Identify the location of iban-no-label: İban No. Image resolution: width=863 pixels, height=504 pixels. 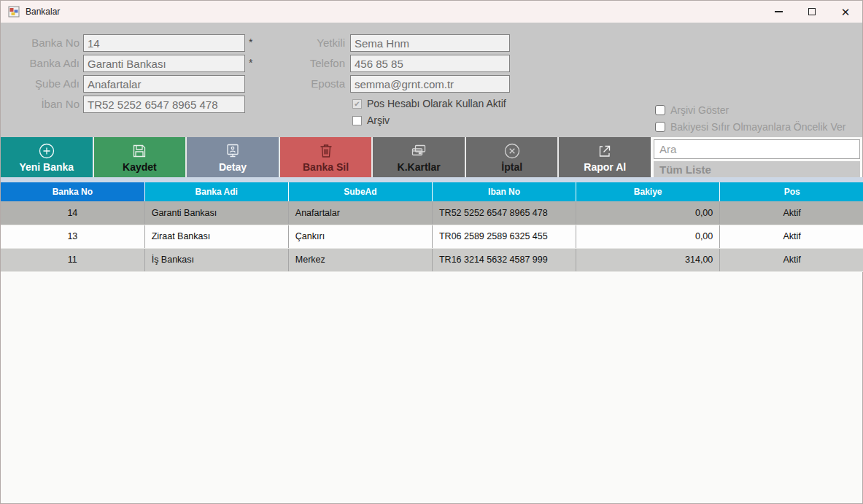
(40, 104).